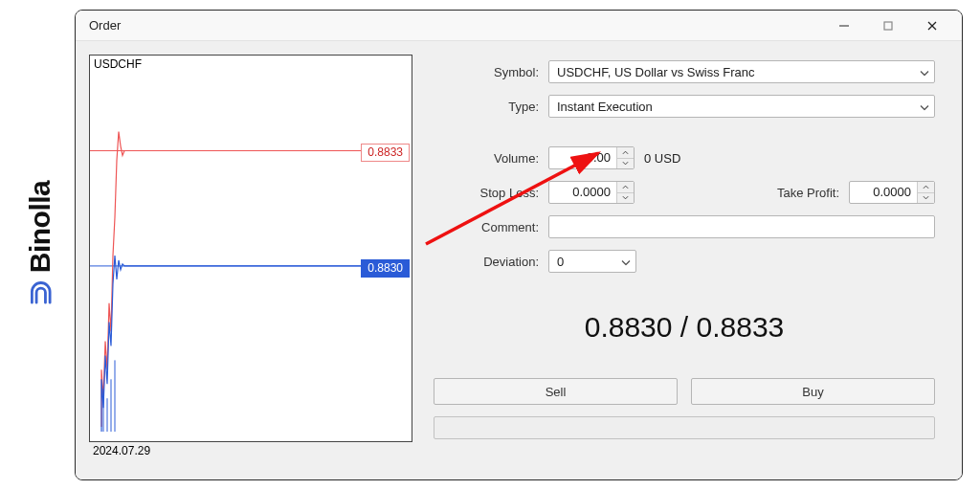 The image size is (980, 490). Describe the element at coordinates (801, 193) in the screenshot. I see `take-profit-label: Take Profit:` at that location.